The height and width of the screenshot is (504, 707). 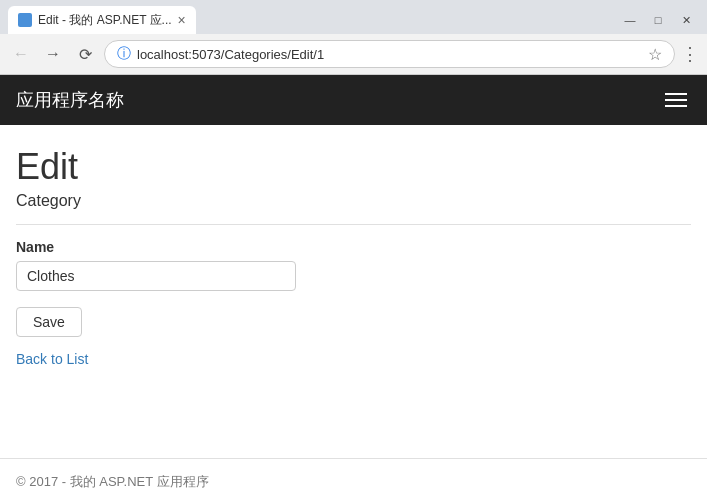 I want to click on browser-tab: Edit - 我的 ASP.NET 应... ×, so click(x=102, y=20).